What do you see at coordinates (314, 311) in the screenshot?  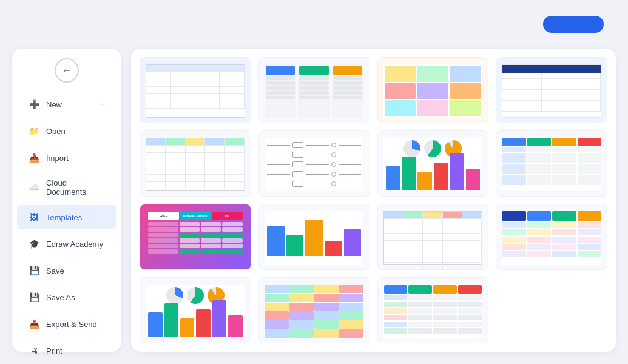 I see `template-card: Comparison Table Design UI Examples` at bounding box center [314, 311].